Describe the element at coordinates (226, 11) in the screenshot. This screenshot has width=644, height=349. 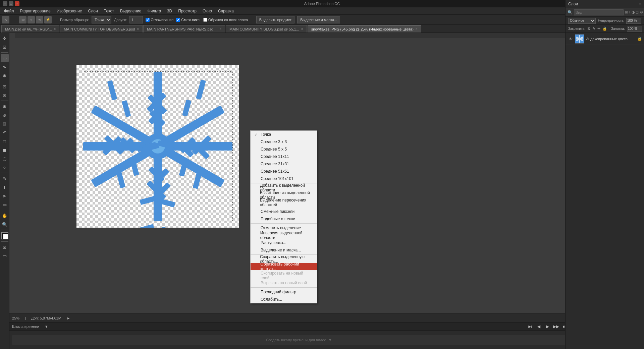
I see `menu-help: Справка` at that location.